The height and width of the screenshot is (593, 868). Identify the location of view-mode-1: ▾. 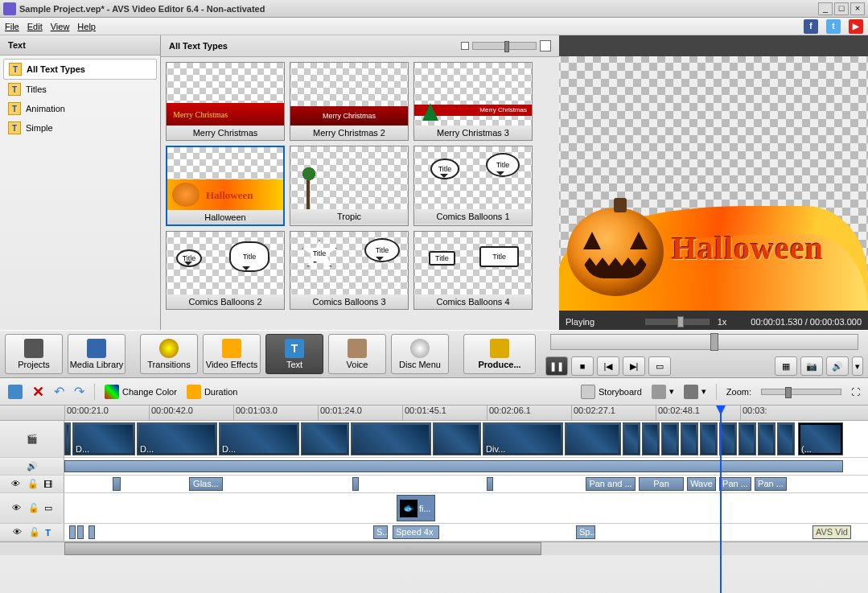
(663, 392).